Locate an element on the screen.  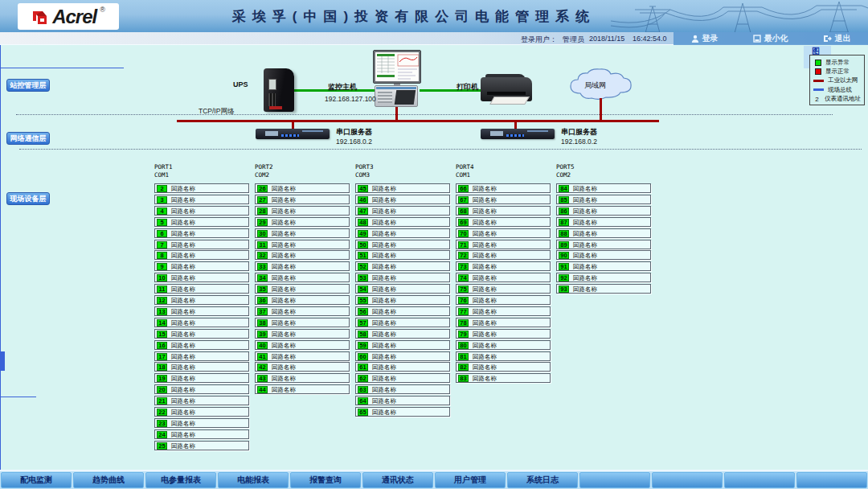
circuit-item: 90回路名称 is located at coordinates (604, 255).